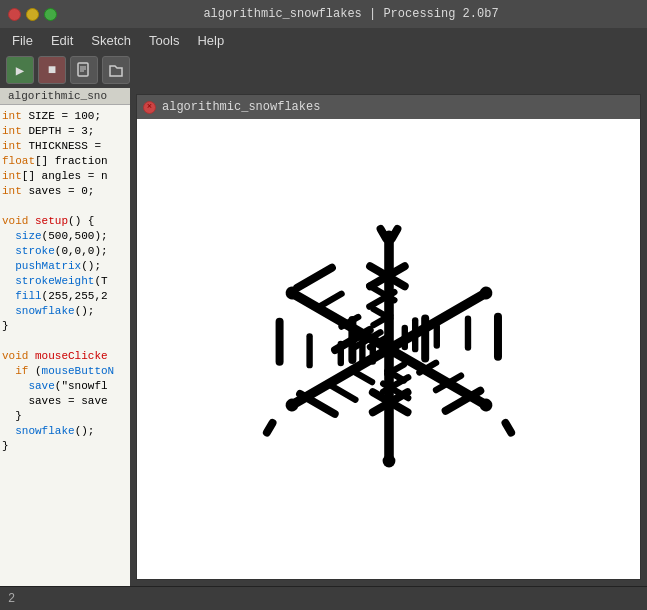  I want to click on preview-title: algorithmic_snowflakes, so click(241, 107).